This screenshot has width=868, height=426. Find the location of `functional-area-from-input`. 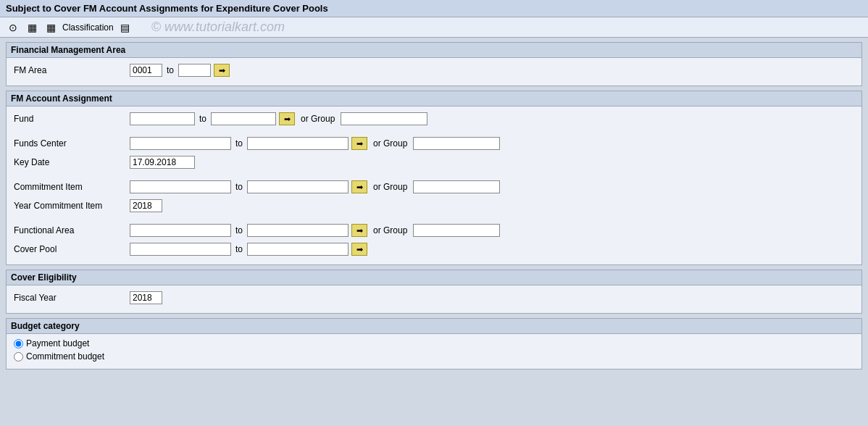

functional-area-from-input is located at coordinates (180, 230).